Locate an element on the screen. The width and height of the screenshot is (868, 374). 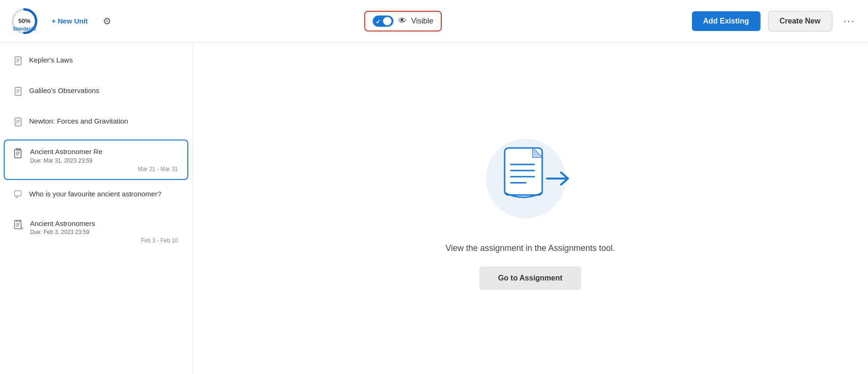
visible-toggle: ✓ is located at coordinates (383, 21).